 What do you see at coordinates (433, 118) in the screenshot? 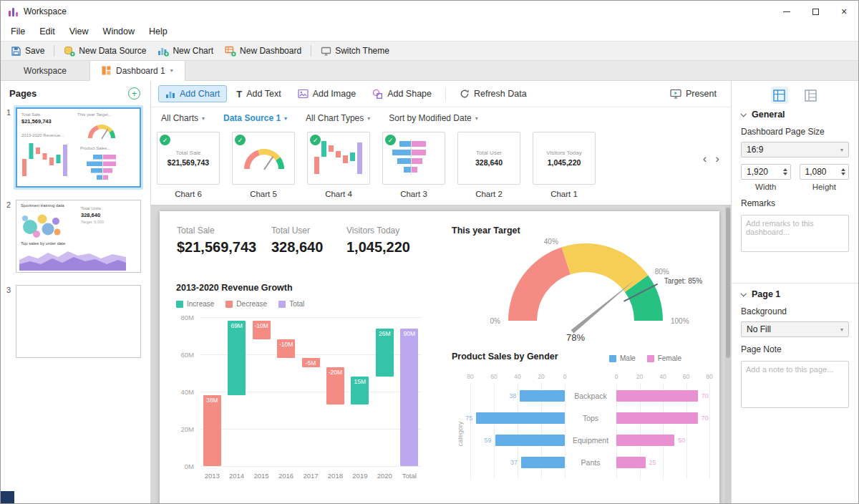
I see `filter-sort: Sort by Modified Date▾` at bounding box center [433, 118].